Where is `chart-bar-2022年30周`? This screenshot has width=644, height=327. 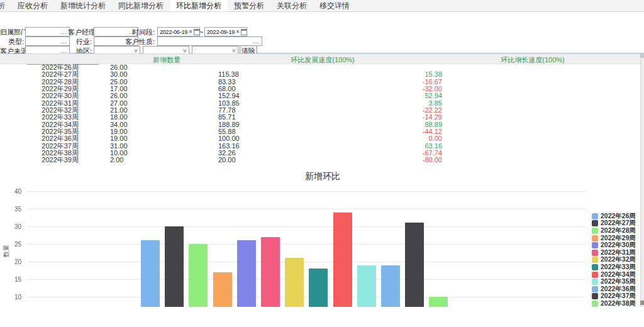 chart-bar-2022年30周 is located at coordinates (247, 274).